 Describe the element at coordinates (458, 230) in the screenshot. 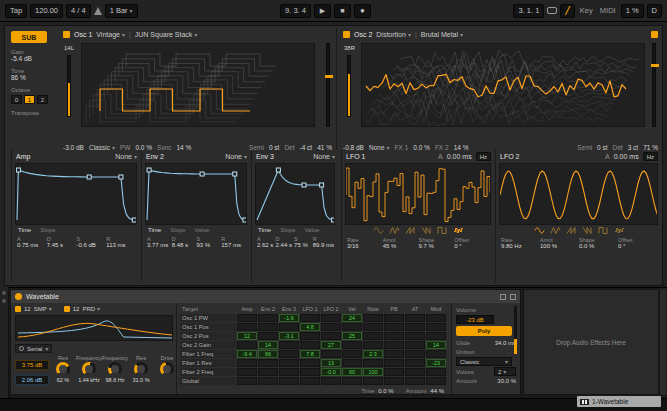

I see `lfo-shape-random-icon` at that location.